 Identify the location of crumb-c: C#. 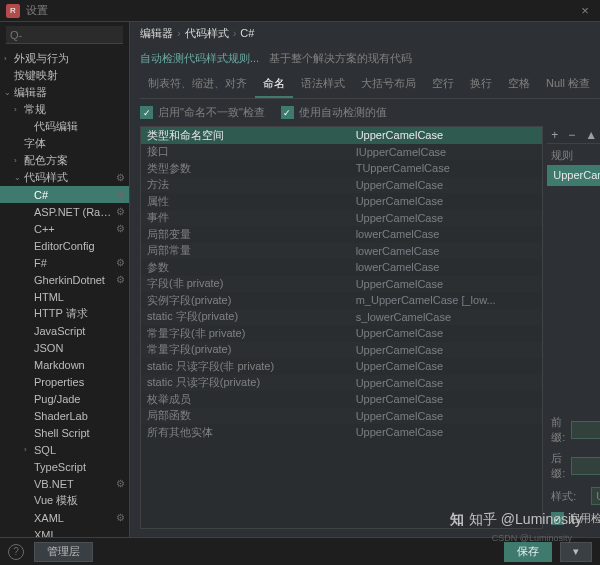
(247, 33).